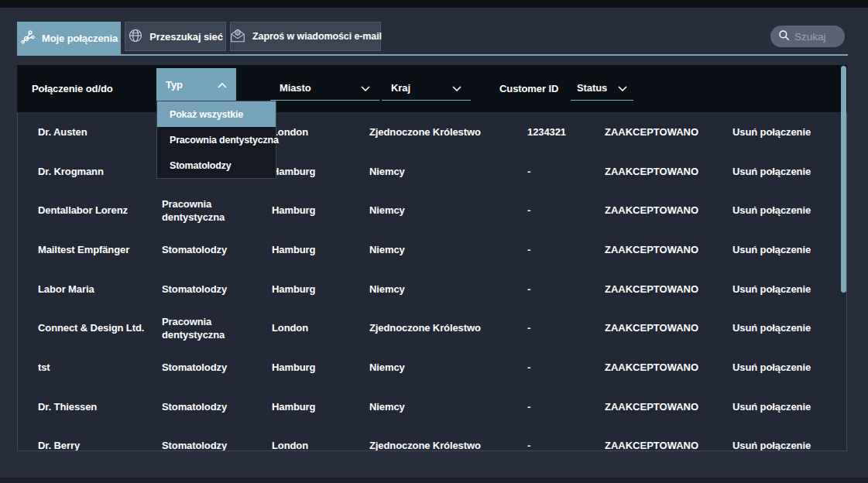  I want to click on column-header-country-filter: Kraj, so click(426, 88).